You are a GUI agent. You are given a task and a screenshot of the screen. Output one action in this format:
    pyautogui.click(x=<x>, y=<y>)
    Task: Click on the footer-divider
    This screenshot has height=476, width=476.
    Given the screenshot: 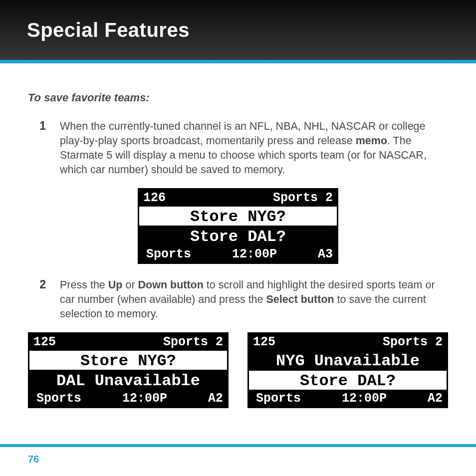 What is the action you would take?
    pyautogui.click(x=238, y=446)
    